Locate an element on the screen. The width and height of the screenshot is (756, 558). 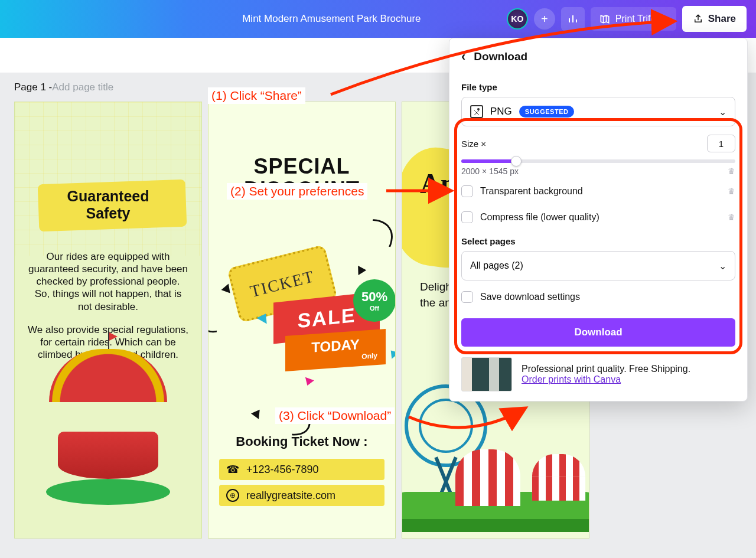
file-type-select: PNG SUGGESTED ⌄ is located at coordinates (598, 112).